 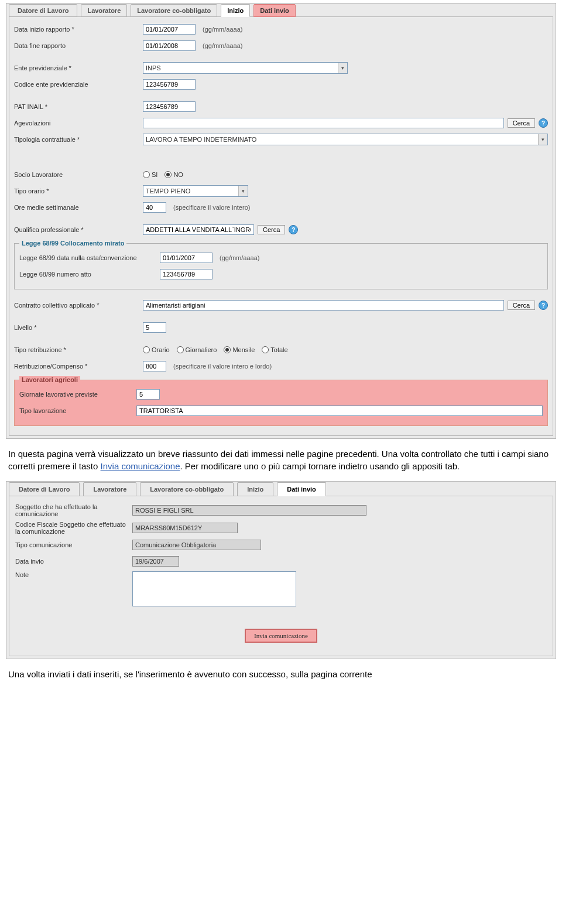 I want to click on tabs-row-2: Datore di Lavoro Lavoratore Lavoratore c…, so click(x=281, y=489).